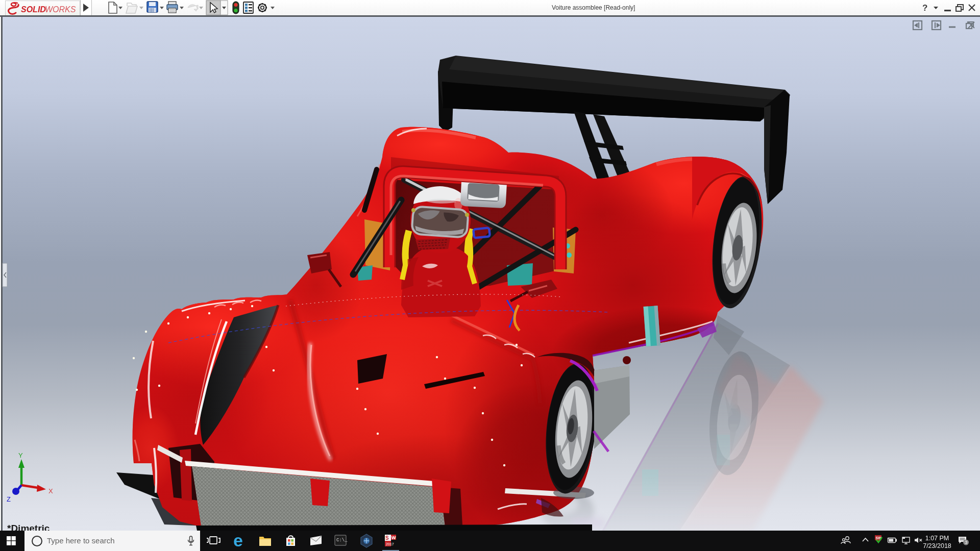  What do you see at coordinates (394, 538) in the screenshot?
I see `svg-text: W` at bounding box center [394, 538].